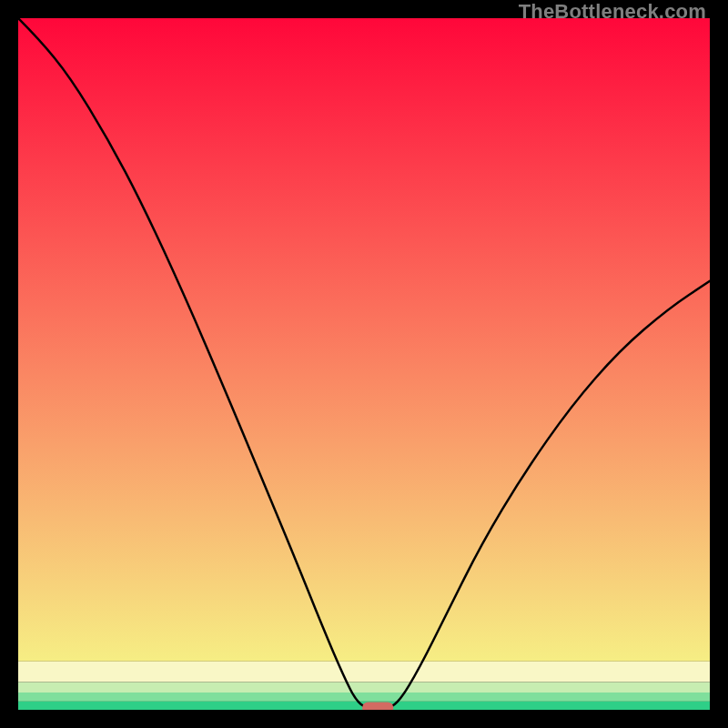 The image size is (728, 728). Describe the element at coordinates (378, 706) in the screenshot. I see `optimal-marker` at that location.